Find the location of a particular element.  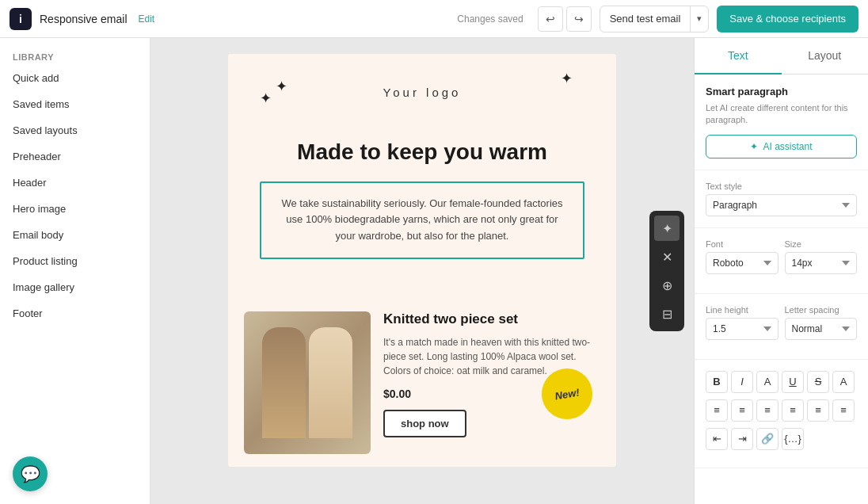

underline-button: U is located at coordinates (793, 382).